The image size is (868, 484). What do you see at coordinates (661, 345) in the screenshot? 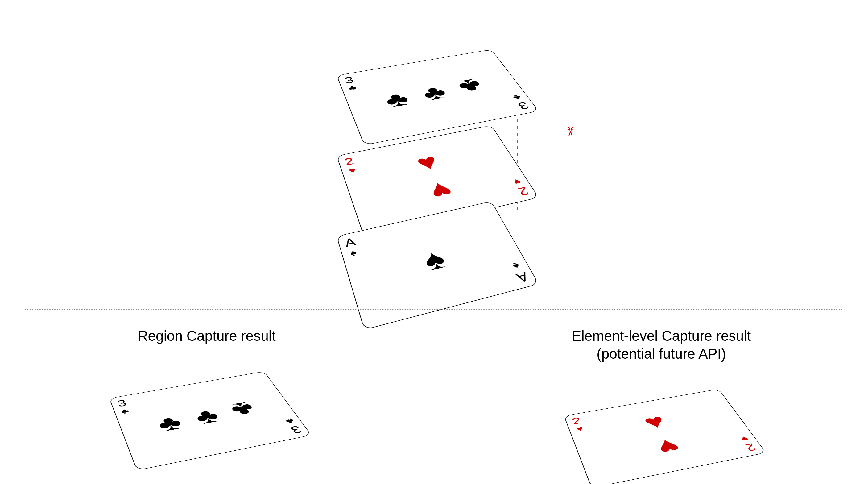
I see `element-caption: Element-level Capture result (potential …` at bounding box center [661, 345].